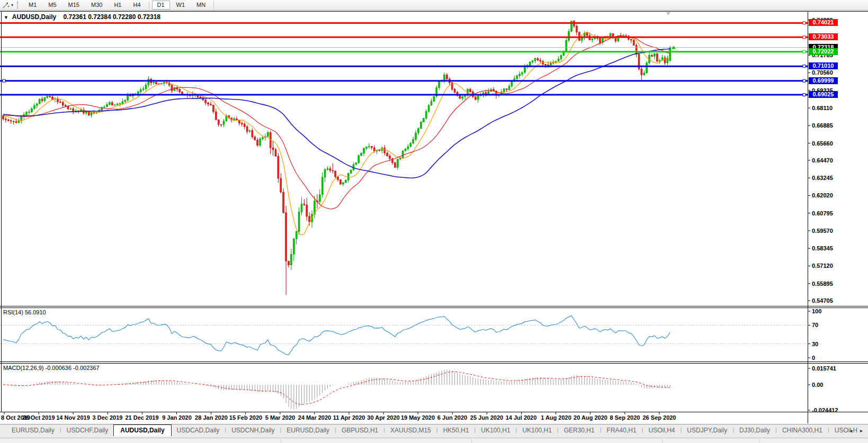 The height and width of the screenshot is (443, 868). I want to click on tab-china300-h1: CHINA300,H1, so click(802, 430).